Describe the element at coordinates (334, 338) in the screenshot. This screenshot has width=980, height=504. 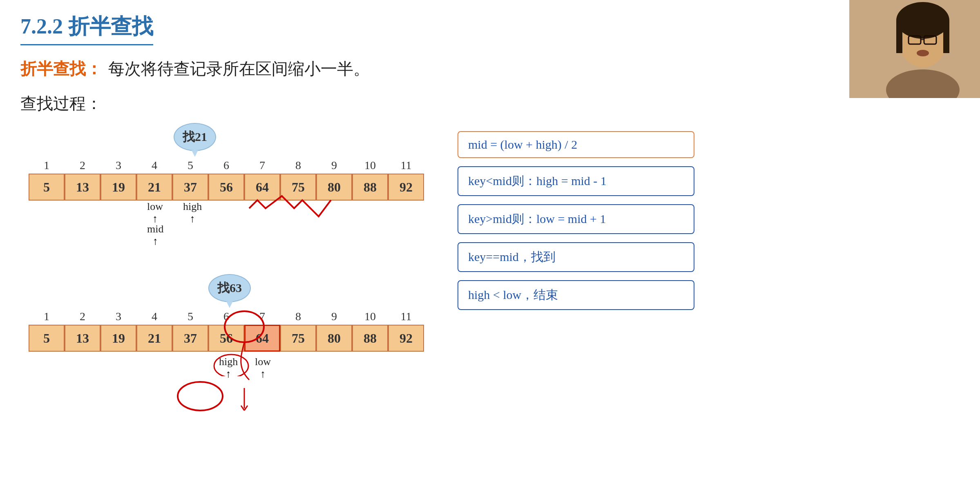
I see `array2-value-cell: 80` at that location.